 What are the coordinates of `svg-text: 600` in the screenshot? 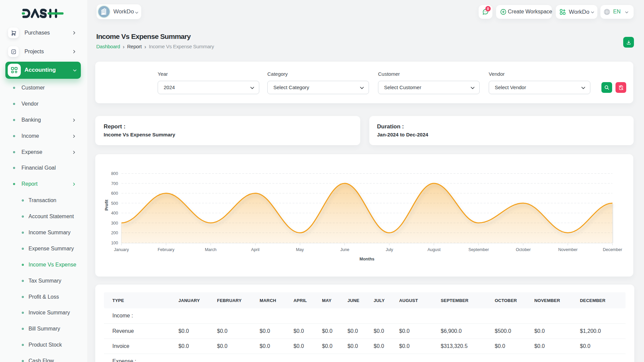 It's located at (115, 193).